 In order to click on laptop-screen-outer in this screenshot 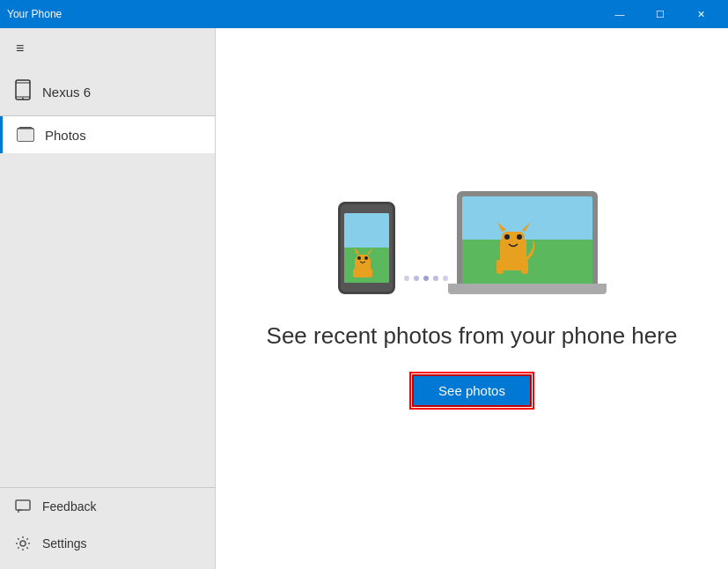, I will do `click(527, 238)`.